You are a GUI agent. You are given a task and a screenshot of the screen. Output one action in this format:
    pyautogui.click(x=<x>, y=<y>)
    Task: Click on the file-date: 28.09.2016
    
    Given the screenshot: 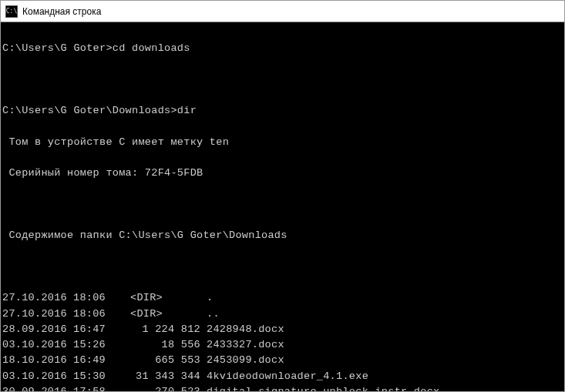 What is the action you would take?
    pyautogui.click(x=38, y=330)
    